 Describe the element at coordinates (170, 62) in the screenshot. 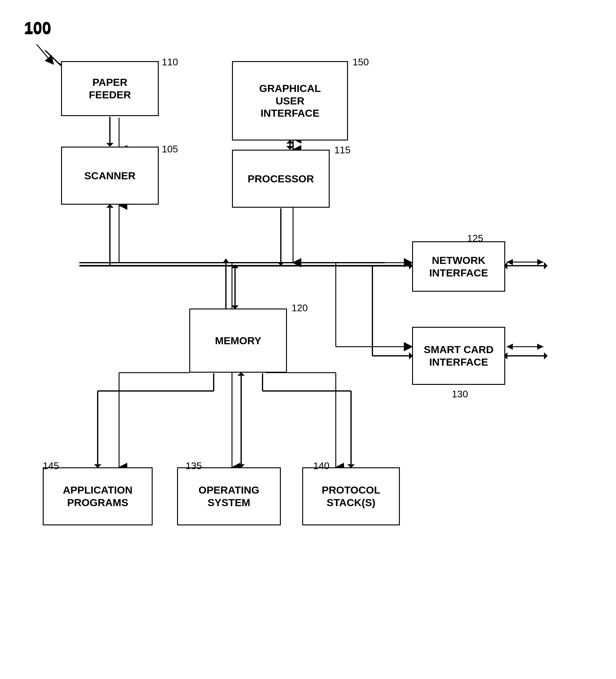

I see `ref-110: 110` at that location.